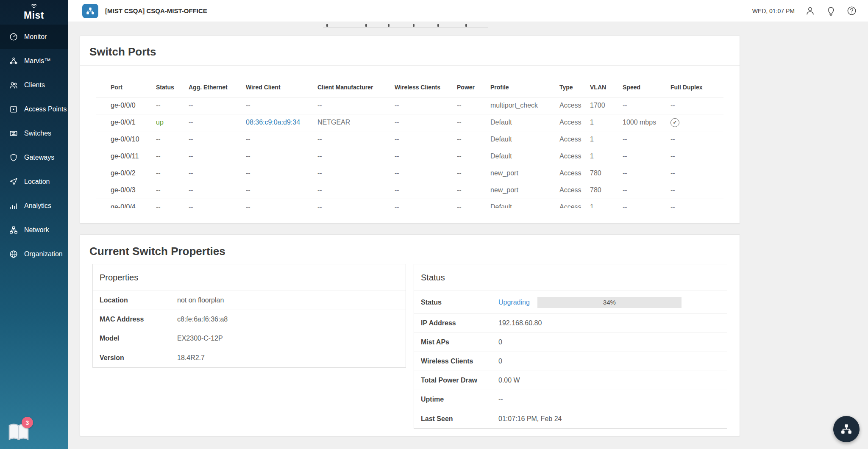 This screenshot has height=449, width=868. I want to click on datetime-label: WED, 01:07 PM, so click(773, 11).